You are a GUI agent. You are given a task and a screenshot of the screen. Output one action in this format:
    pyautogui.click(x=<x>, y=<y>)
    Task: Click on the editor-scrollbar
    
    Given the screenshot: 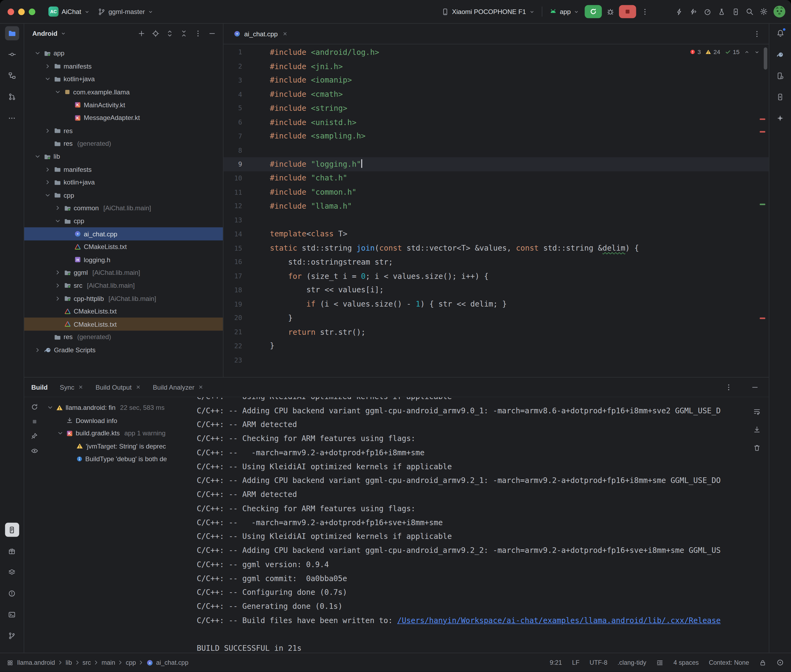 What is the action you would take?
    pyautogui.click(x=765, y=58)
    